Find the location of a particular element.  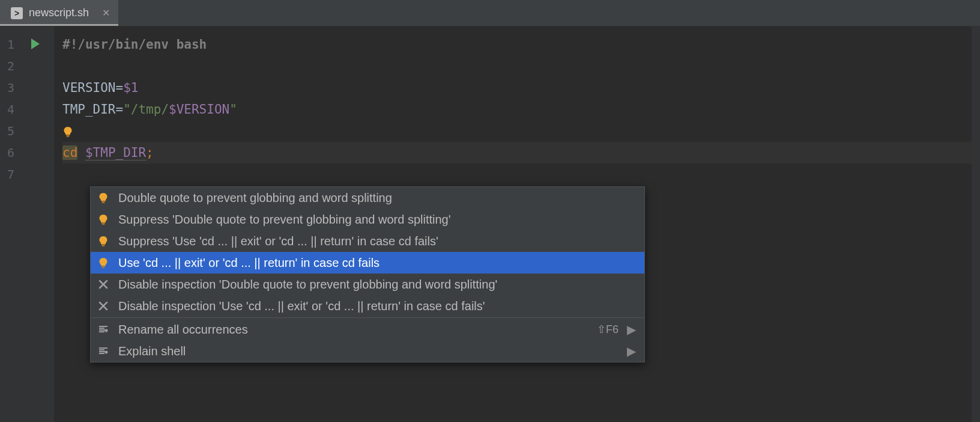

code-line: cd $TMP_DIR; is located at coordinates (521, 153).